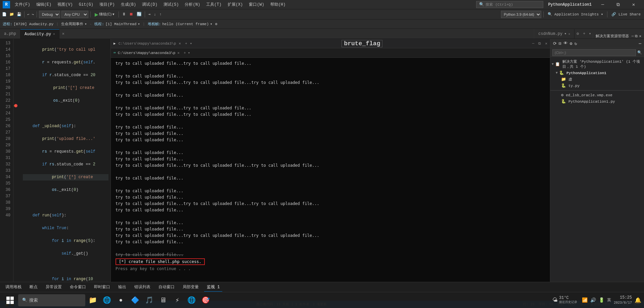 This screenshot has width=644, height=308. Describe the element at coordinates (597, 79) in the screenshot. I see `tree-item-virtual: 📁 虚` at that location.